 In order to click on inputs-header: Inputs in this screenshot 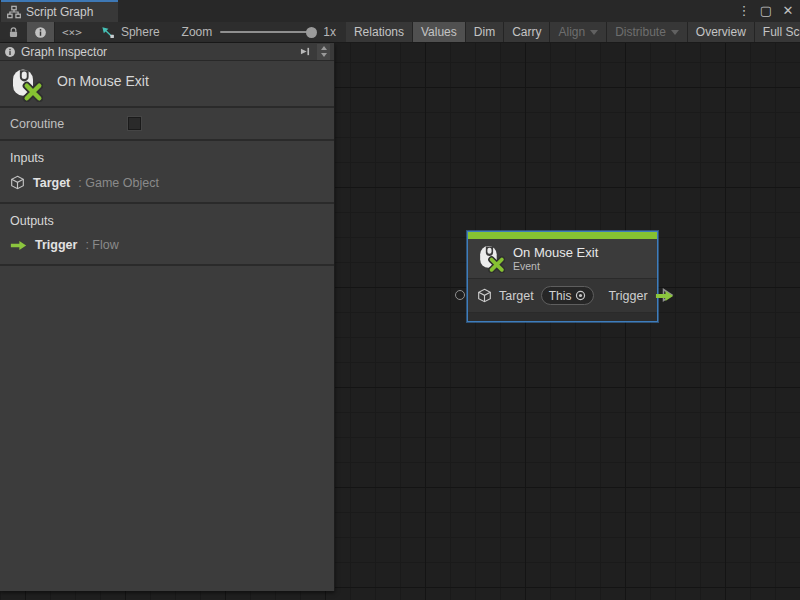, I will do `click(167, 160)`.